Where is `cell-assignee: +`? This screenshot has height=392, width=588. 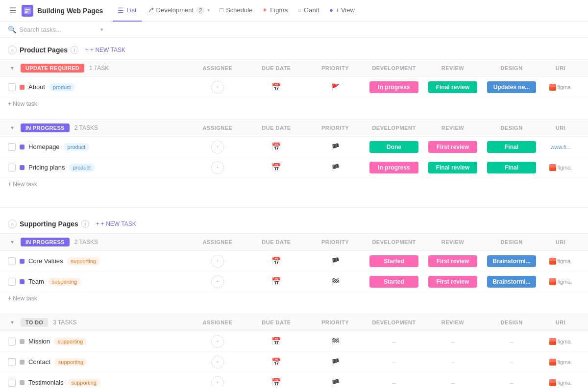
cell-assignee: + is located at coordinates (218, 382).